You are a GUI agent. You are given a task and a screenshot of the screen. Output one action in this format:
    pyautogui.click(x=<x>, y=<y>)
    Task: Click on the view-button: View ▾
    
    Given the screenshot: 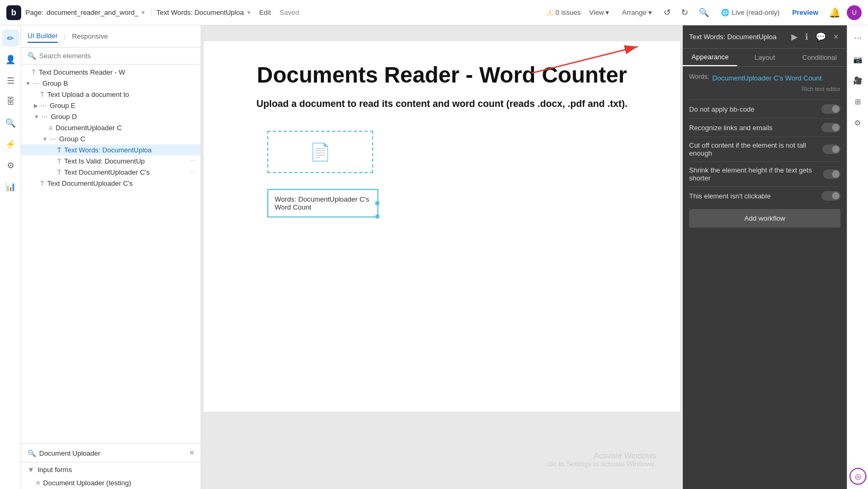 What is the action you would take?
    pyautogui.click(x=599, y=13)
    